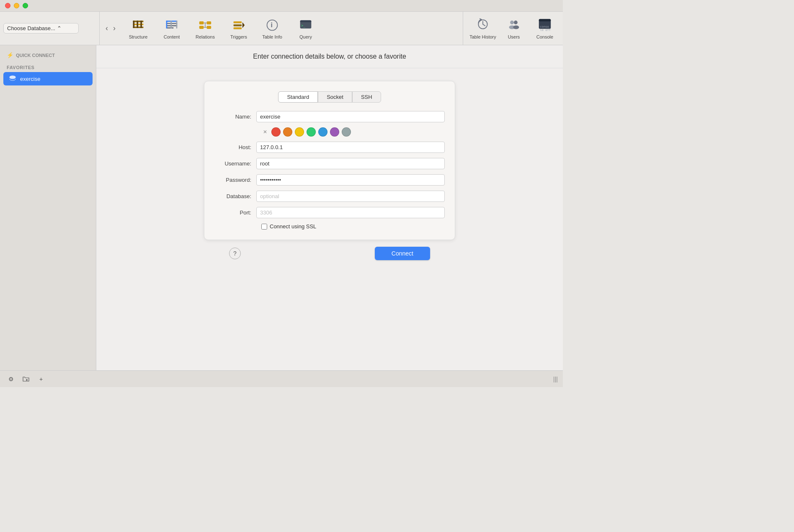  I want to click on toolbar-nav: ‹ ›, so click(111, 28).